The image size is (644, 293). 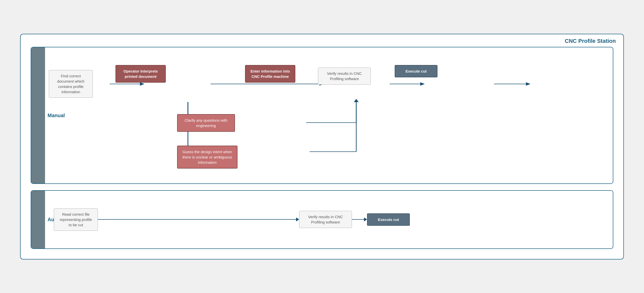 What do you see at coordinates (388, 220) in the screenshot?
I see `execute-auto-box: Execute cut` at bounding box center [388, 220].